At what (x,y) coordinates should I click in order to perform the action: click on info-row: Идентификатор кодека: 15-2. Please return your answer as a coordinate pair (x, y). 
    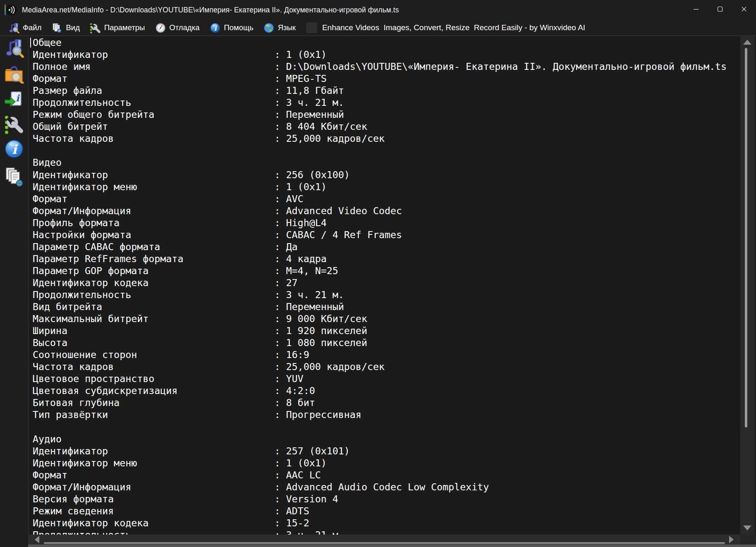
    Looking at the image, I should click on (384, 523).